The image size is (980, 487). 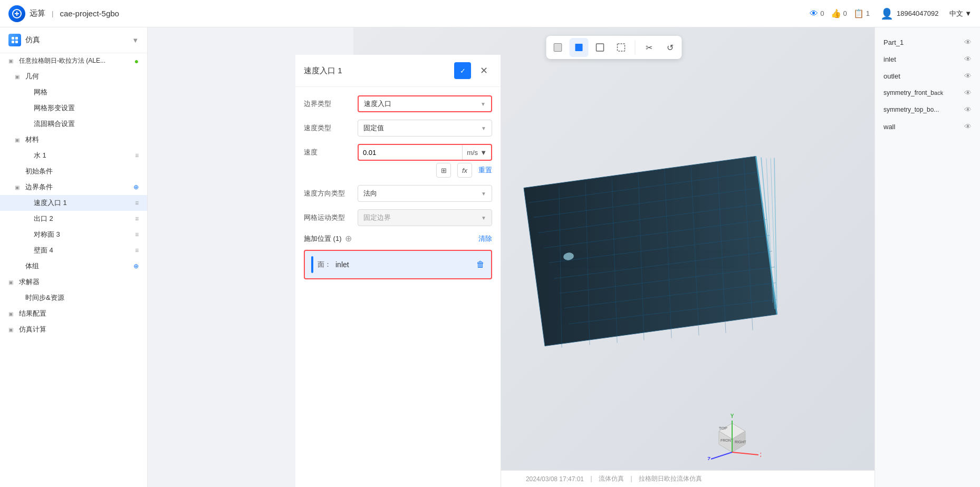 What do you see at coordinates (398, 218) in the screenshot?
I see `grid-motion-row: 网格运动类型 固定边界 ▼` at bounding box center [398, 218].